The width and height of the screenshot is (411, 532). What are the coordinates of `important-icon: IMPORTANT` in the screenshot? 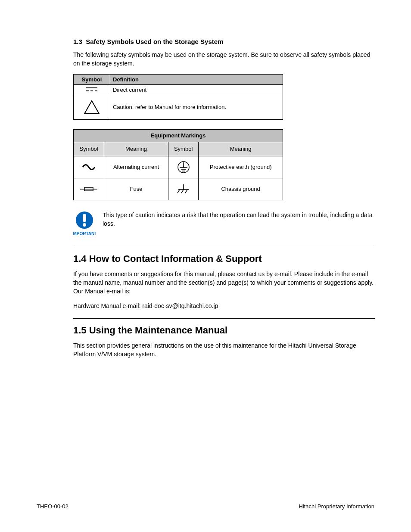 It's located at (84, 225).